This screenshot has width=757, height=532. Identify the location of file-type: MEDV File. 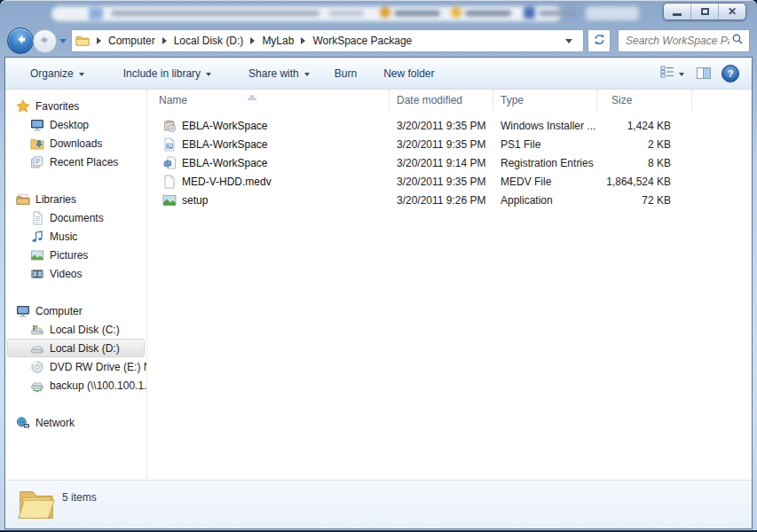
(545, 182).